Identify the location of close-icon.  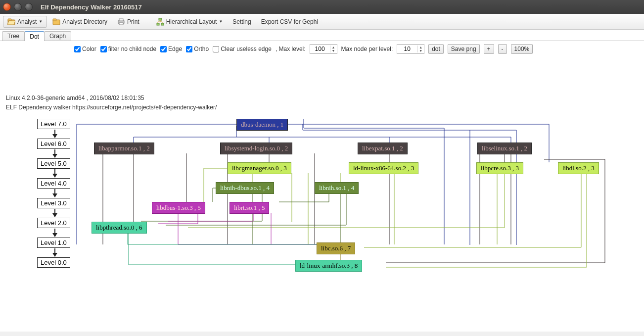
(7, 7).